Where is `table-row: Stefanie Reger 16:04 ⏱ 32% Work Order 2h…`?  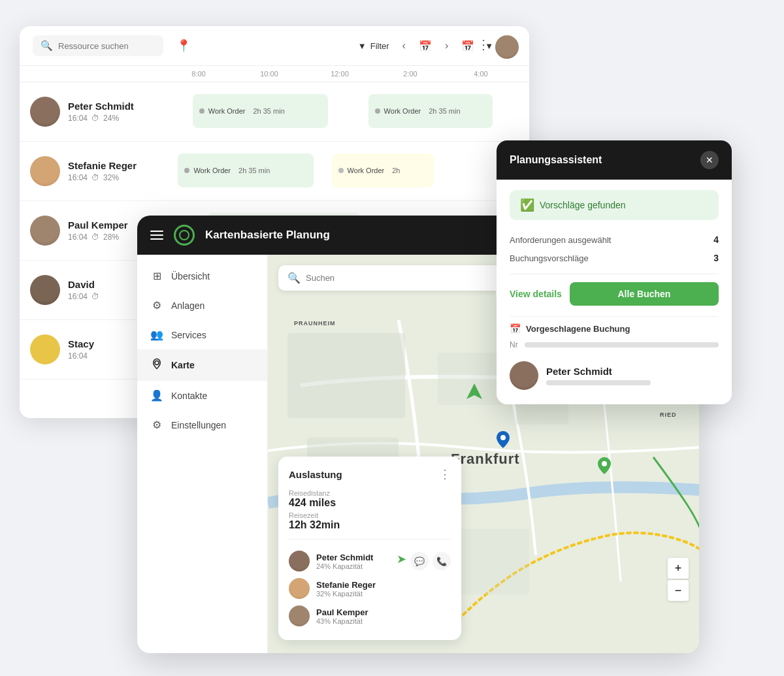 table-row: Stefanie Reger 16:04 ⏱ 32% Work Order 2h… is located at coordinates (274, 171).